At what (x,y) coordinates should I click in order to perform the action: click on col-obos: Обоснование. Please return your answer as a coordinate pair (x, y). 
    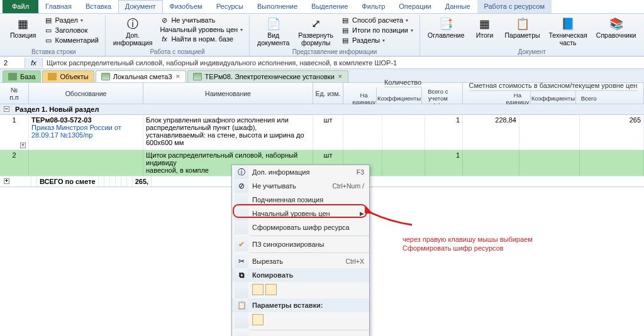
    Looking at the image, I should click on (86, 93).